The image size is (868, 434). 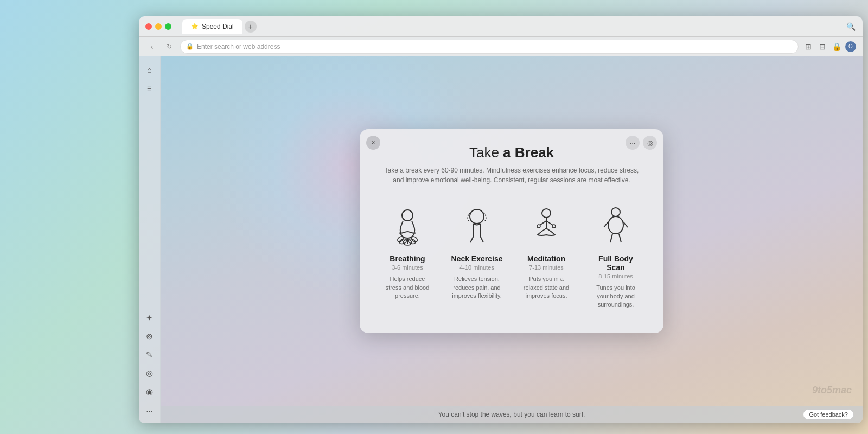 I want to click on tab-bar: ⭐ Speed Dial +, so click(x=219, y=27).